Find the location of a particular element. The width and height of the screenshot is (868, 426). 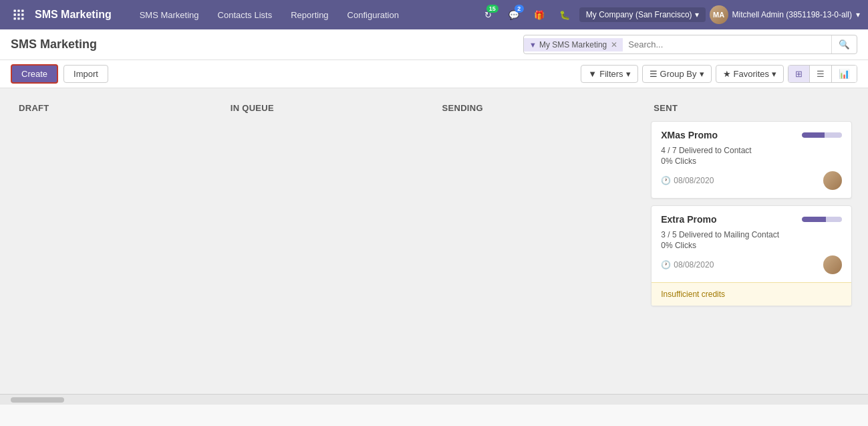

page-header: SMS Marketing ▼ My SMS Marketing ✕ 🔍 is located at coordinates (434, 45).